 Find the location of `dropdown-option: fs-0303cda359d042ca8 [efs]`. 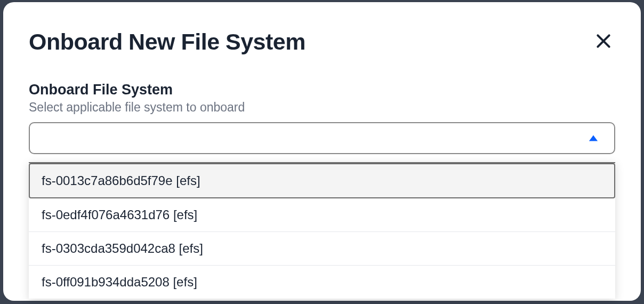

dropdown-option: fs-0303cda359d042ca8 [efs] is located at coordinates (322, 249).